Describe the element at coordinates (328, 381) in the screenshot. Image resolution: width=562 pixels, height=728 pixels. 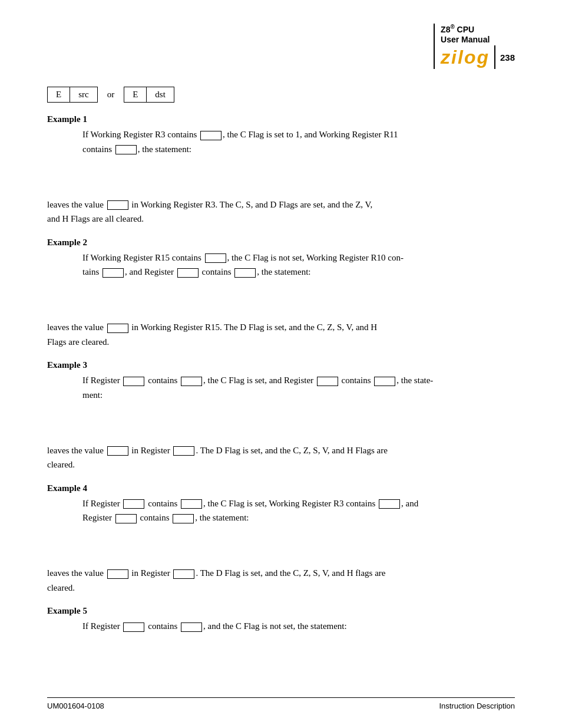
I see `ex3-reg2` at that location.